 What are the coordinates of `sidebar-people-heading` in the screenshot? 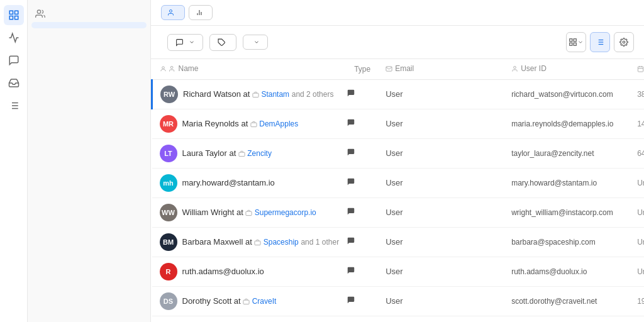 It's located at (89, 13).